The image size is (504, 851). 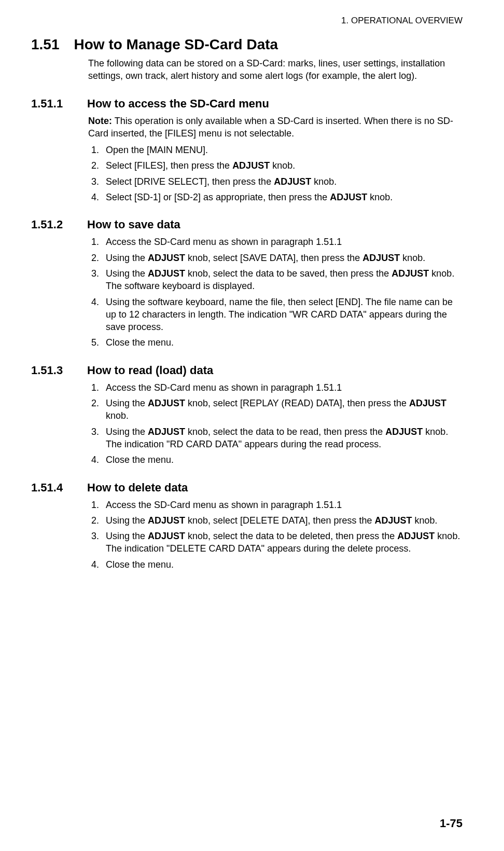 I want to click on running-header: 1. OPERATIONAL OVERVIEW, so click(x=247, y=21).